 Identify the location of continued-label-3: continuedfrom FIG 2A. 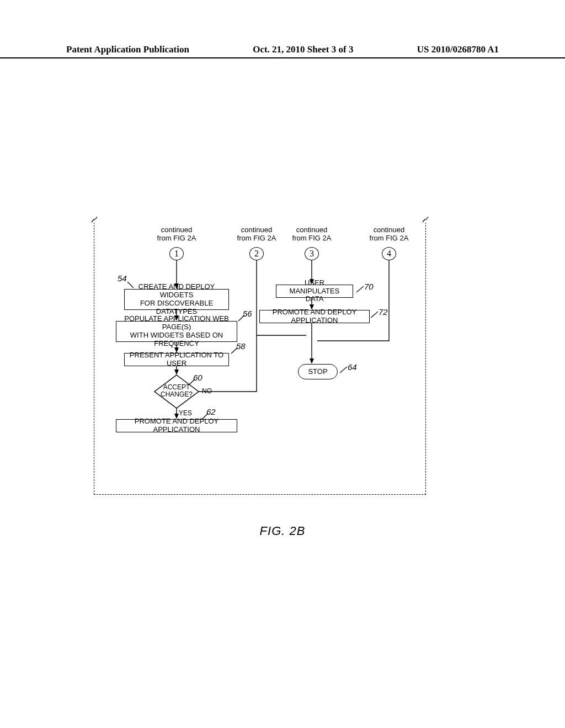
(312, 234).